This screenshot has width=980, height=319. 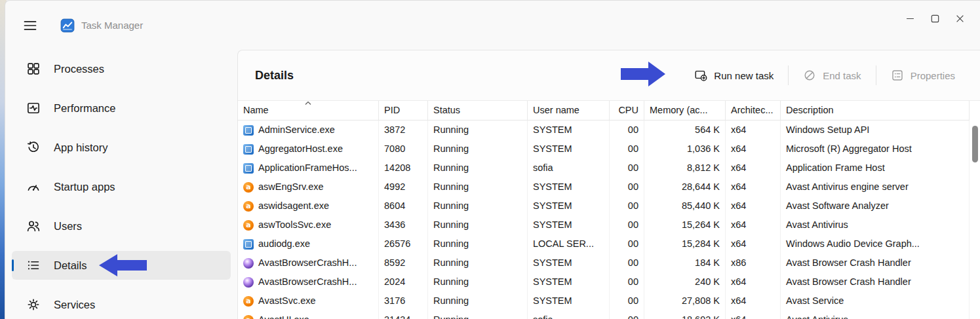 I want to click on sidebar-item-users: Users, so click(x=121, y=226).